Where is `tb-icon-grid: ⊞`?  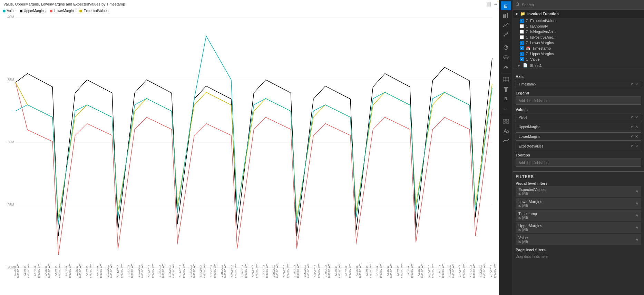 tb-icon-grid: ⊞ is located at coordinates (506, 6).